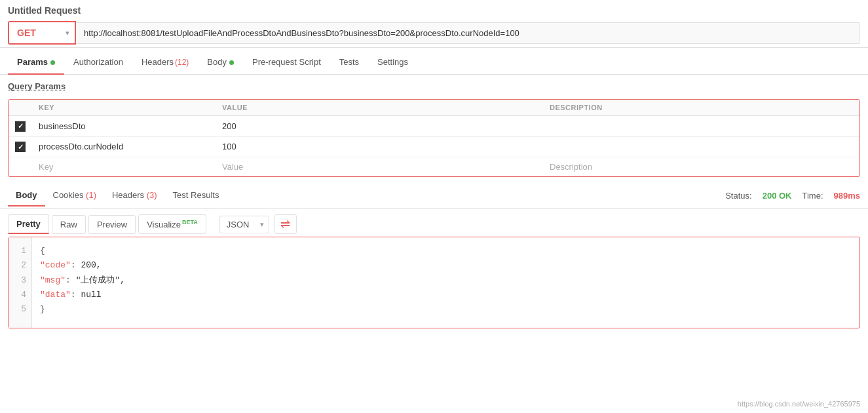 Image resolution: width=868 pixels, height=413 pixels. I want to click on table-row: processDto.curNodeId 100, so click(434, 147).